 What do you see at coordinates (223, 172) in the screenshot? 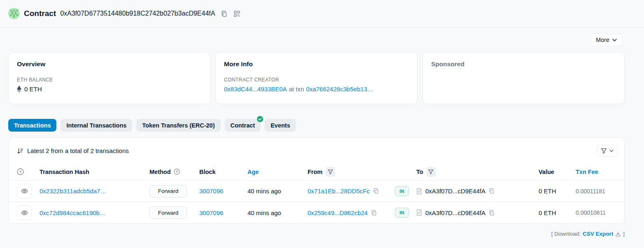
I see `col-header-block: Block` at bounding box center [223, 172].